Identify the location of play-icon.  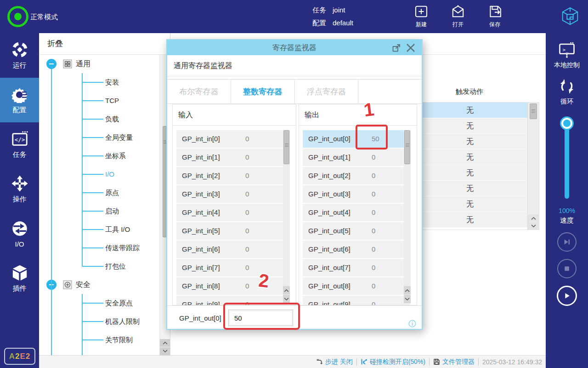
(567, 296).